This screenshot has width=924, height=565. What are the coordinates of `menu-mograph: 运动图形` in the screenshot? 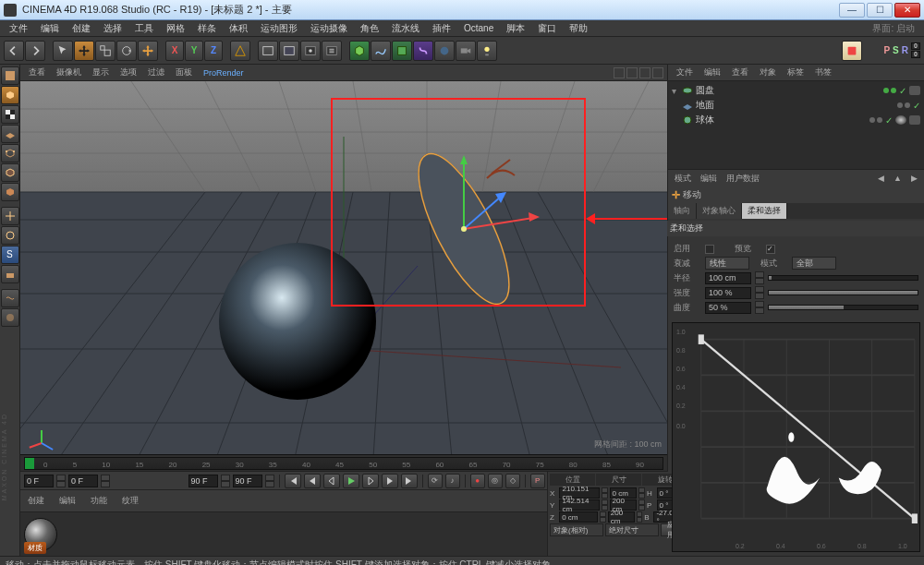 It's located at (279, 29).